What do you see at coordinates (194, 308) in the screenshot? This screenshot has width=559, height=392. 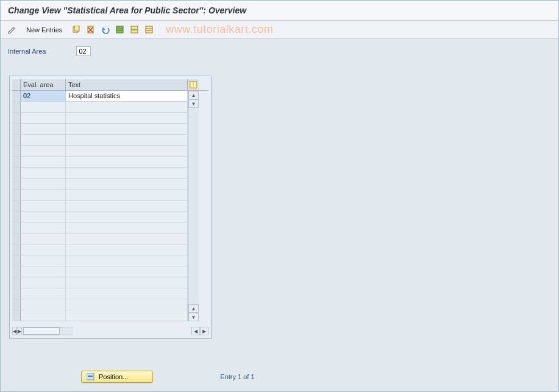 I see `scroll-up-end-icon: ▲` at bounding box center [194, 308].